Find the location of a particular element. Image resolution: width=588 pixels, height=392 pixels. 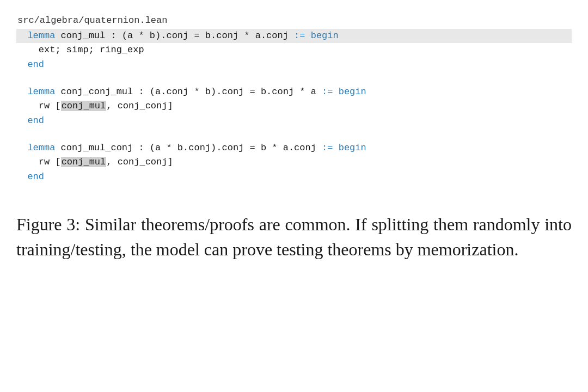

lemma-group-2: lemma conj_conj_mul : (a.conj * b).conj … is located at coordinates (294, 107).